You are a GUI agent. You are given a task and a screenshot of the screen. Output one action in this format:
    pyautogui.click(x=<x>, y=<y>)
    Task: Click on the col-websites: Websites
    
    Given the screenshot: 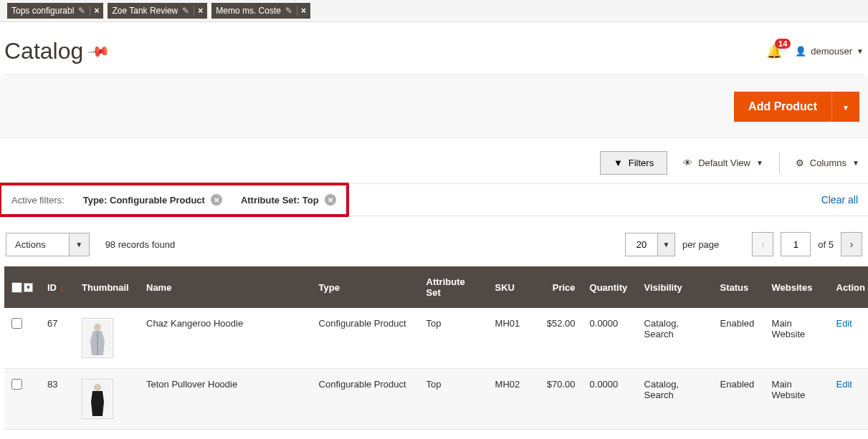 What is the action you would take?
    pyautogui.click(x=797, y=287)
    